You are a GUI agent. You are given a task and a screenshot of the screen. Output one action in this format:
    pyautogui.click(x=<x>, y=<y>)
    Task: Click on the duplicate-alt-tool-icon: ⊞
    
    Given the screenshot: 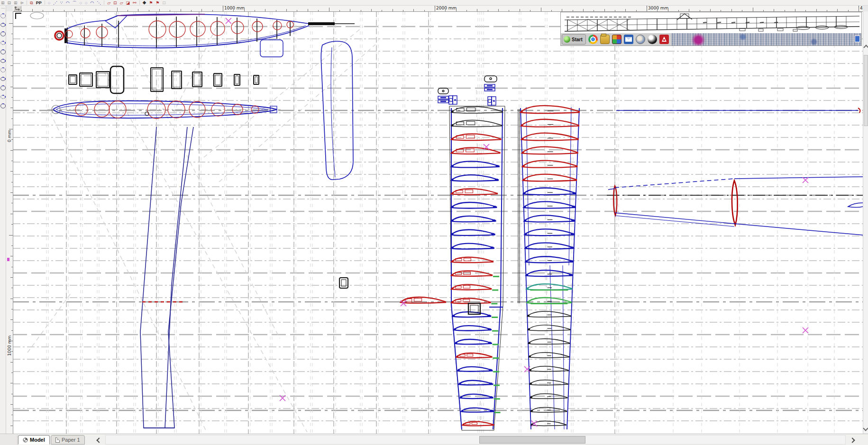 What is the action you would take?
    pyautogui.click(x=16, y=3)
    